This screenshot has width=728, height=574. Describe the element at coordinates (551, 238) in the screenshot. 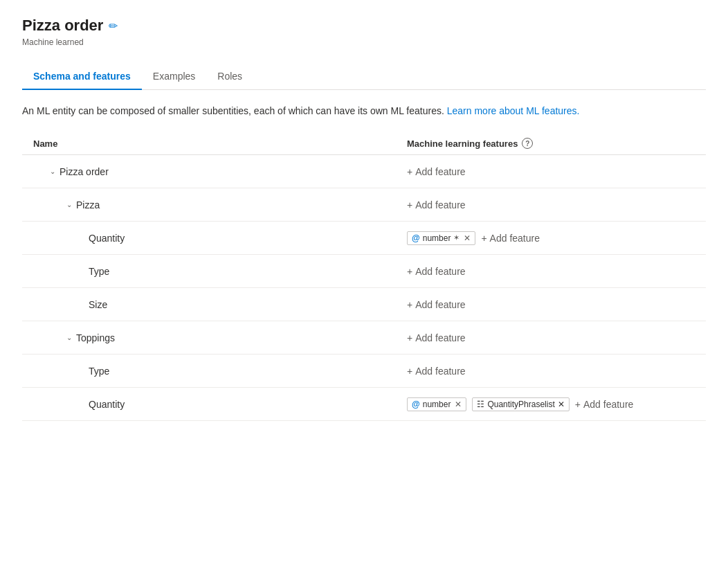

I see `row-features-quantity-1: @ number ✶ ✕ + Add feature` at that location.